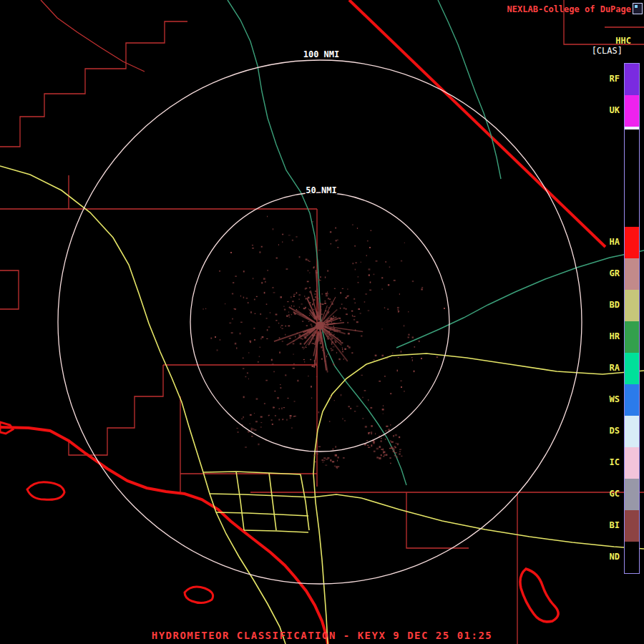 The image size is (644, 644). What do you see at coordinates (632, 111) in the screenshot?
I see `legend-swatch-UK` at bounding box center [632, 111].